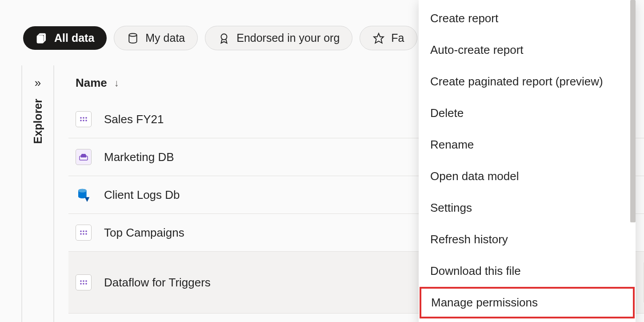 This screenshot has width=644, height=322. Describe the element at coordinates (527, 208) in the screenshot. I see `menu-item-settings: Settings` at that location.